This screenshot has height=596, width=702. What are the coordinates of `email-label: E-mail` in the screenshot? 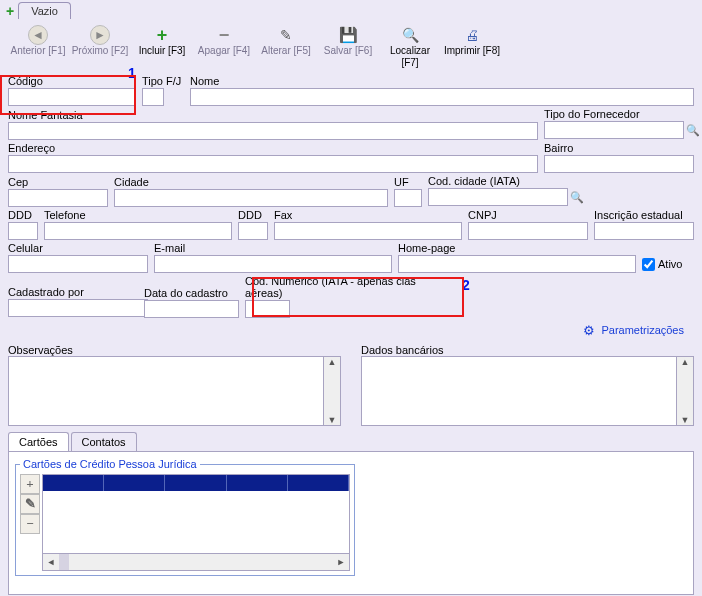 It's located at (273, 248).